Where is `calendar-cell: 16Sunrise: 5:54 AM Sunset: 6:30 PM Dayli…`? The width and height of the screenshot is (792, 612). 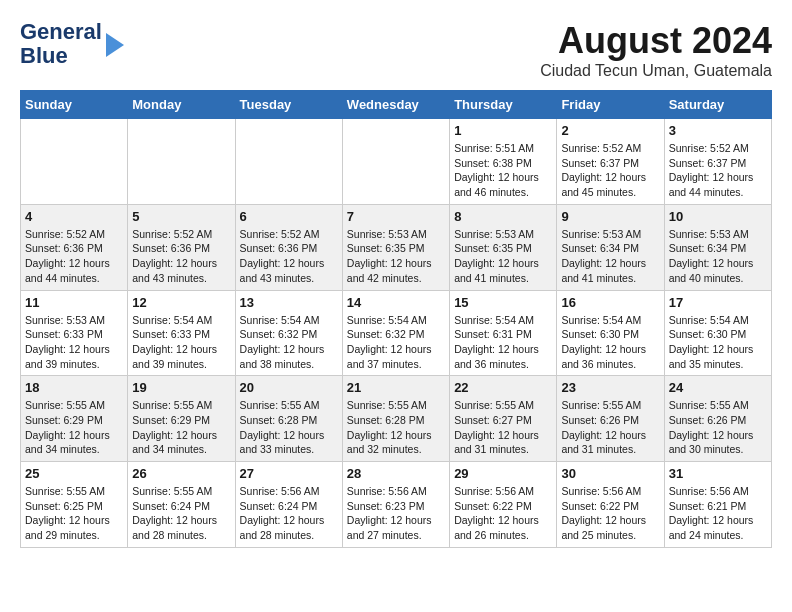 calendar-cell: 16Sunrise: 5:54 AM Sunset: 6:30 PM Dayli… is located at coordinates (610, 333).